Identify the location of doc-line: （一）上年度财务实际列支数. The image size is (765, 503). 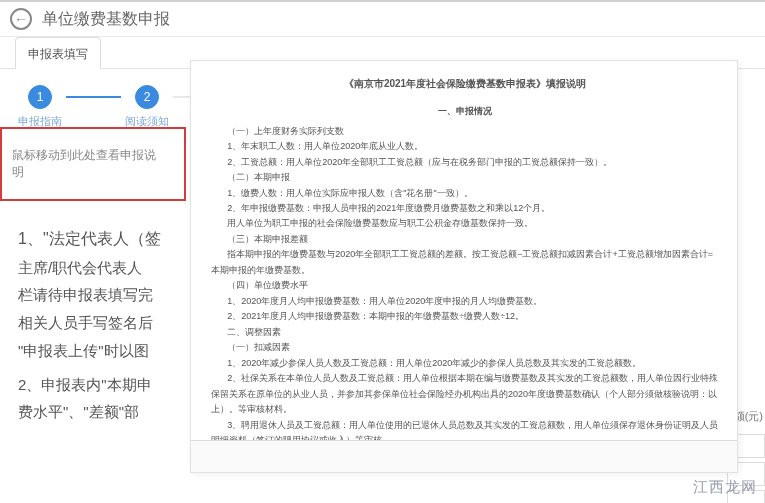
(465, 132).